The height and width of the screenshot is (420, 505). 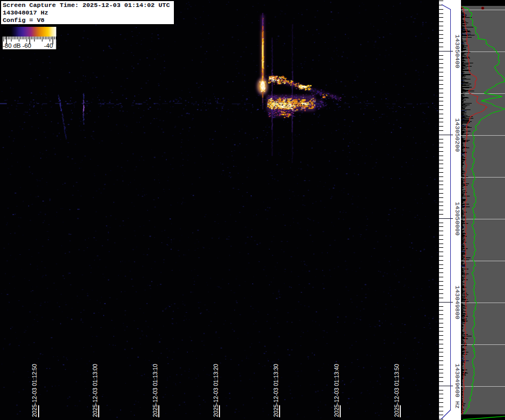 What do you see at coordinates (34, 390) in the screenshot?
I see `svg-text: 2025-12-03 01:12:50` at bounding box center [34, 390].